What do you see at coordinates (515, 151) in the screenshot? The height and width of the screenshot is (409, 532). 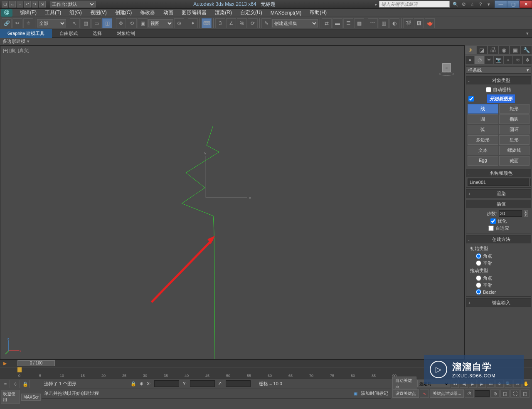 I see `helix-button: 螺旋线` at bounding box center [515, 151].